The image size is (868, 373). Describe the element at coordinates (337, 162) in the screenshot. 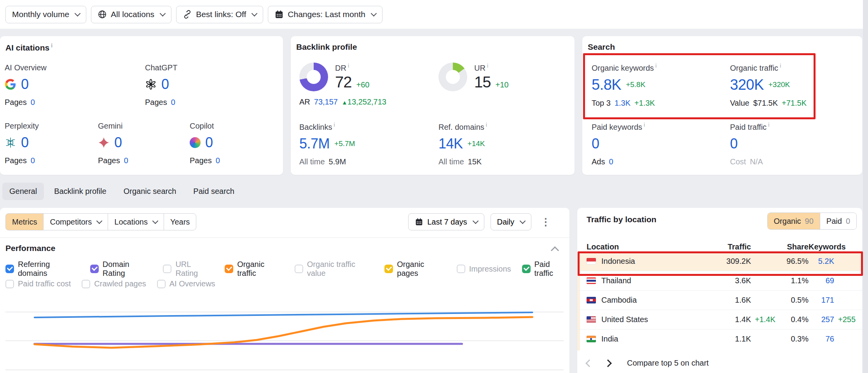

I see `alltime-value: 5.9M` at that location.